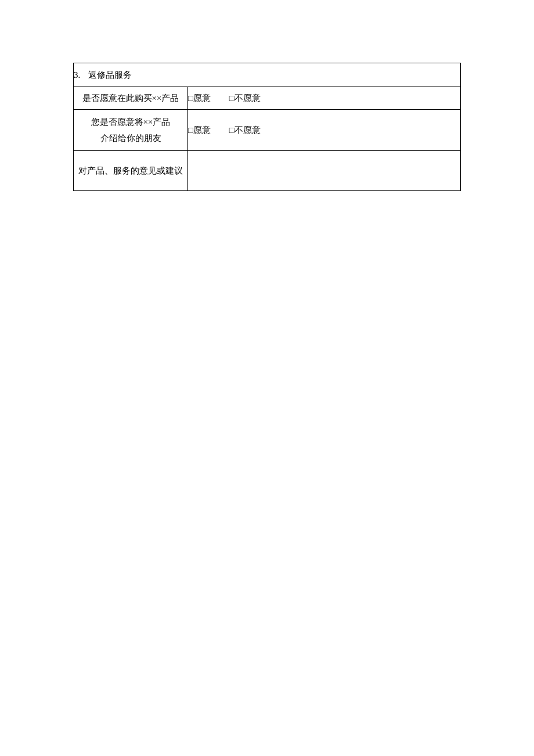  I want to click on row-label: 对产品、服务的意见或建议, so click(131, 171).